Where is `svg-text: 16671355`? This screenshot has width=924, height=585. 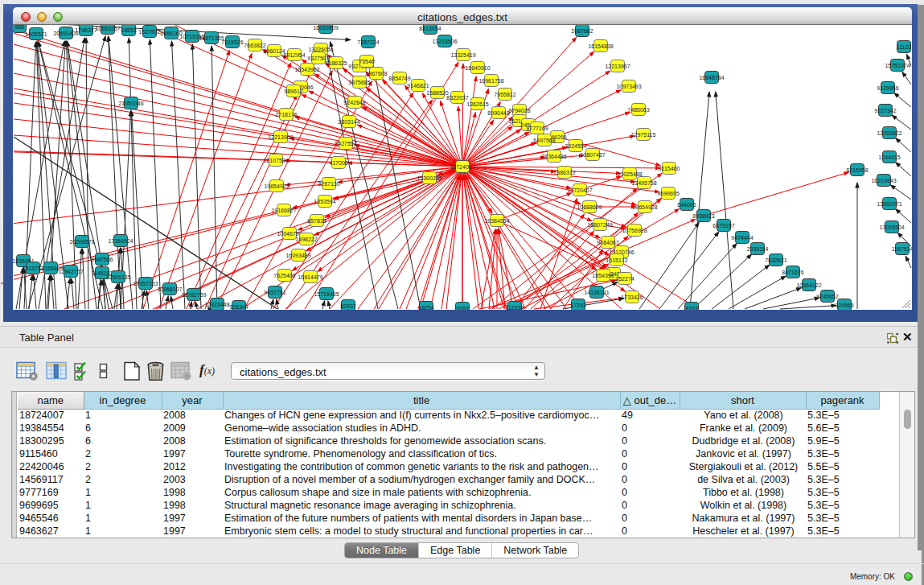
svg-text: 16671355 is located at coordinates (211, 39).